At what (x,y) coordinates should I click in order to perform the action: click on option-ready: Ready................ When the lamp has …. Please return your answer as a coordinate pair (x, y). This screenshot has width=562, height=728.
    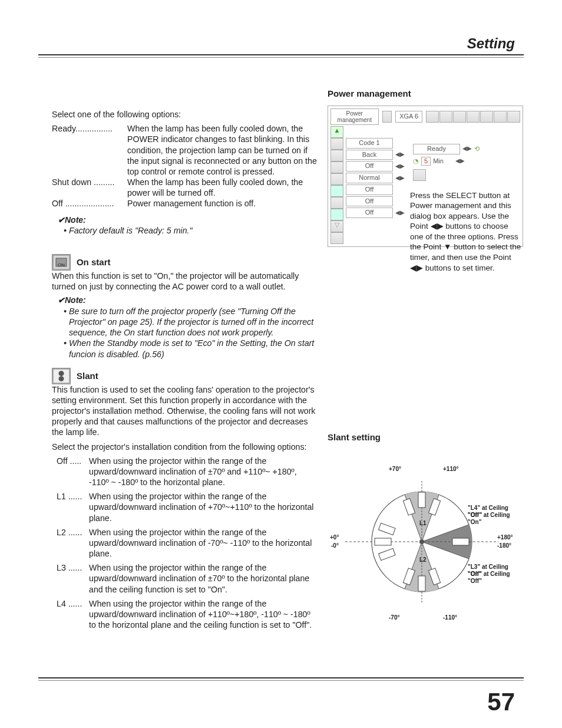
    Looking at the image, I should click on (184, 150).